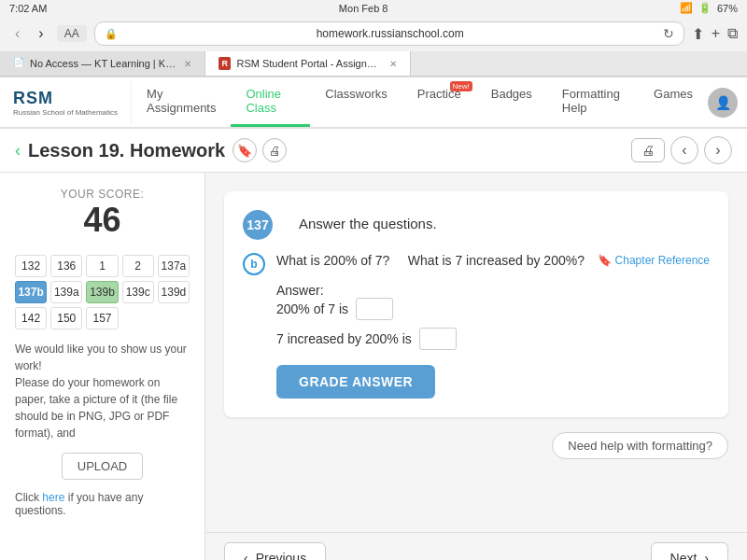  What do you see at coordinates (669, 34) in the screenshot?
I see `refresh-icon: ↻` at bounding box center [669, 34].